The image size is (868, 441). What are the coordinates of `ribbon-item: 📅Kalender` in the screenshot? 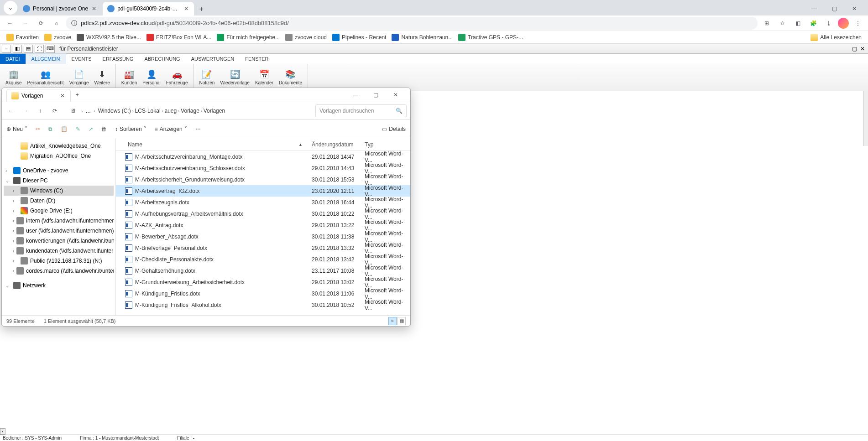 It's located at (264, 78).